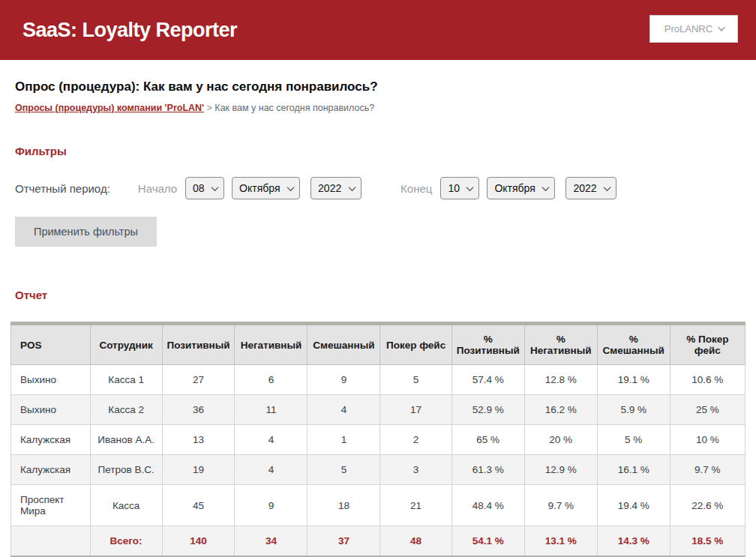 This screenshot has width=756, height=557. What do you see at coordinates (488, 410) in the screenshot?
I see `table-cell: 52.9 %` at bounding box center [488, 410].